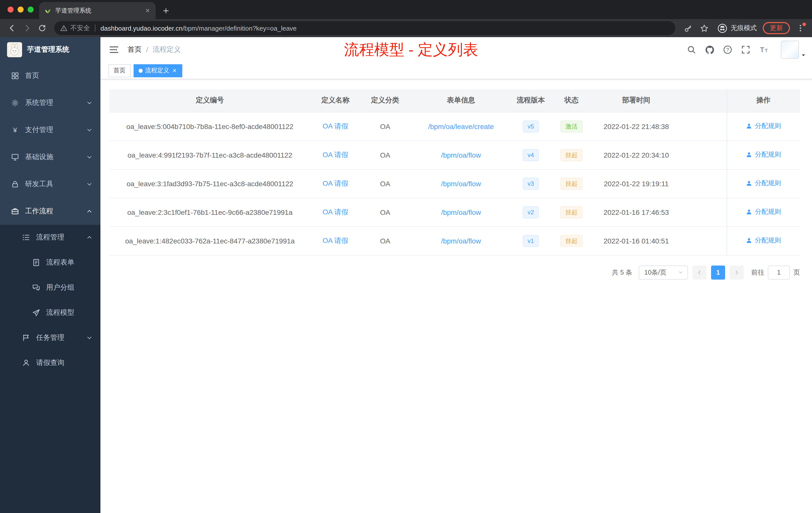 The image size is (812, 513). What do you see at coordinates (39, 103) in the screenshot?
I see `sidebar-item-label: 系统管理` at bounding box center [39, 103].